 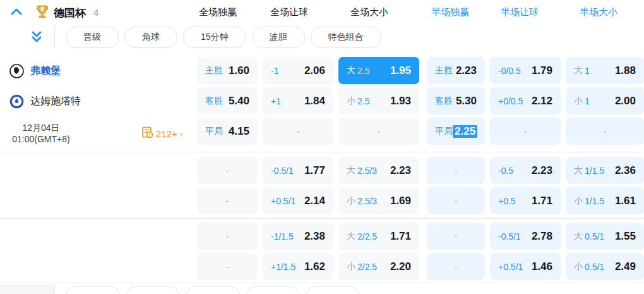 I want to click on filter-chip: 15分钟, so click(x=215, y=37).